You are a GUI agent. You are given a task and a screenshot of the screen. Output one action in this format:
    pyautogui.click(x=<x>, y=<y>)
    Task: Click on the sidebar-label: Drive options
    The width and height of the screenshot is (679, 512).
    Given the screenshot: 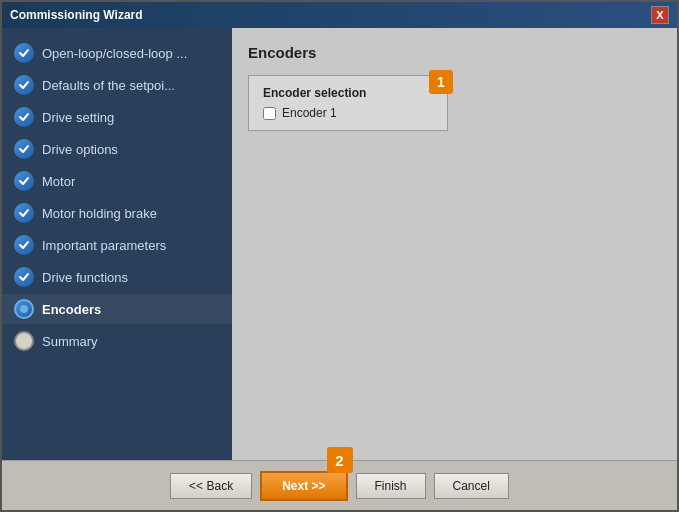 What is the action you would take?
    pyautogui.click(x=80, y=150)
    